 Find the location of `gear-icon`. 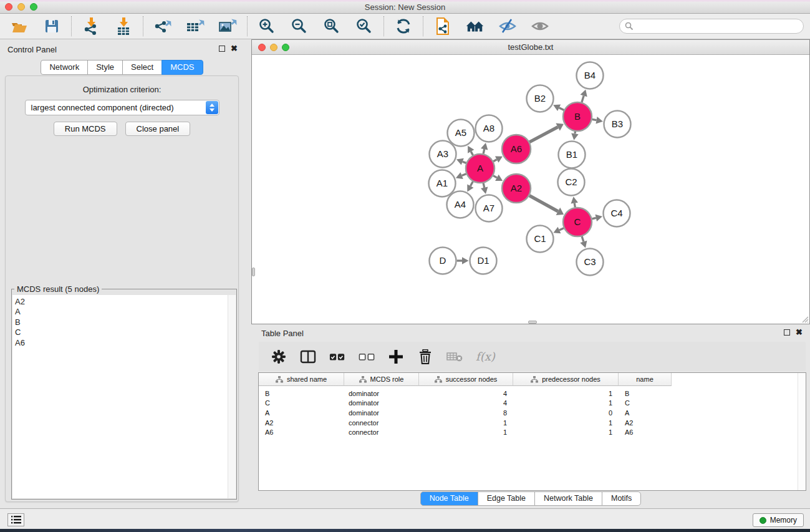

gear-icon is located at coordinates (279, 357).